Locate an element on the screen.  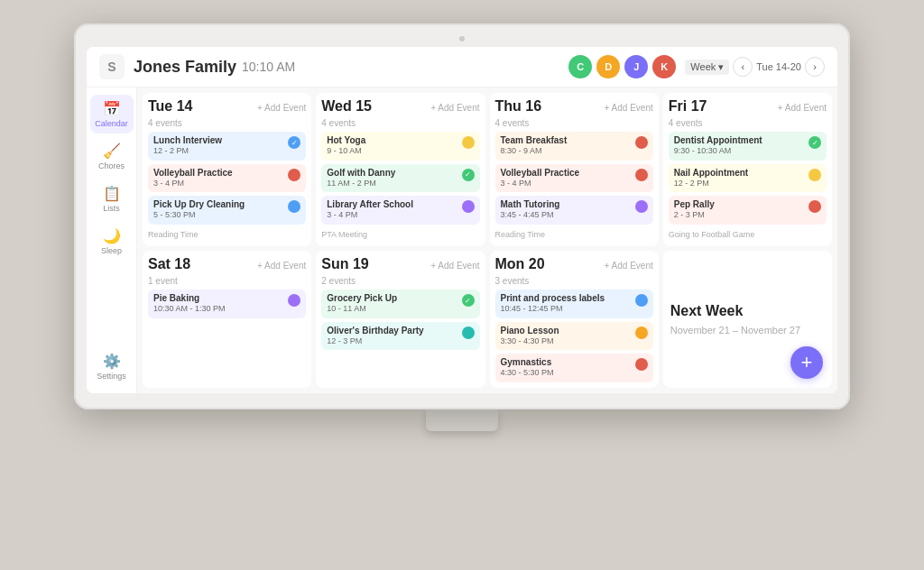
event-text: Library After School 3 - 4 PM is located at coordinates (370, 210).